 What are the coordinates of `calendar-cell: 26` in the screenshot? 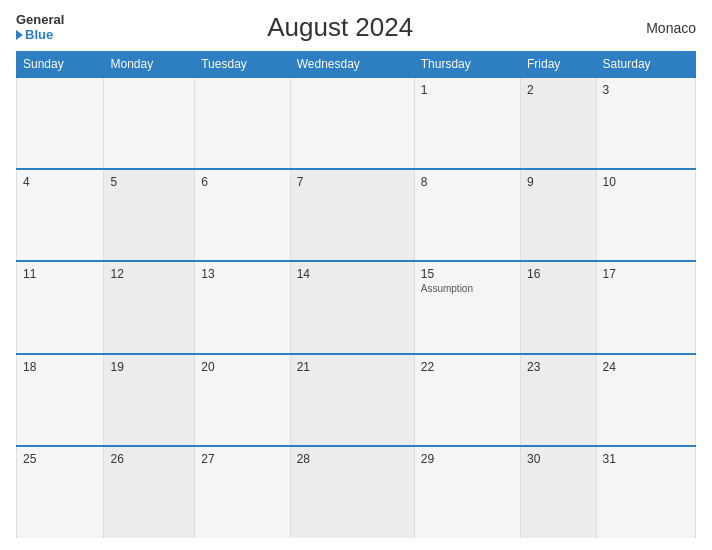 It's located at (150, 492).